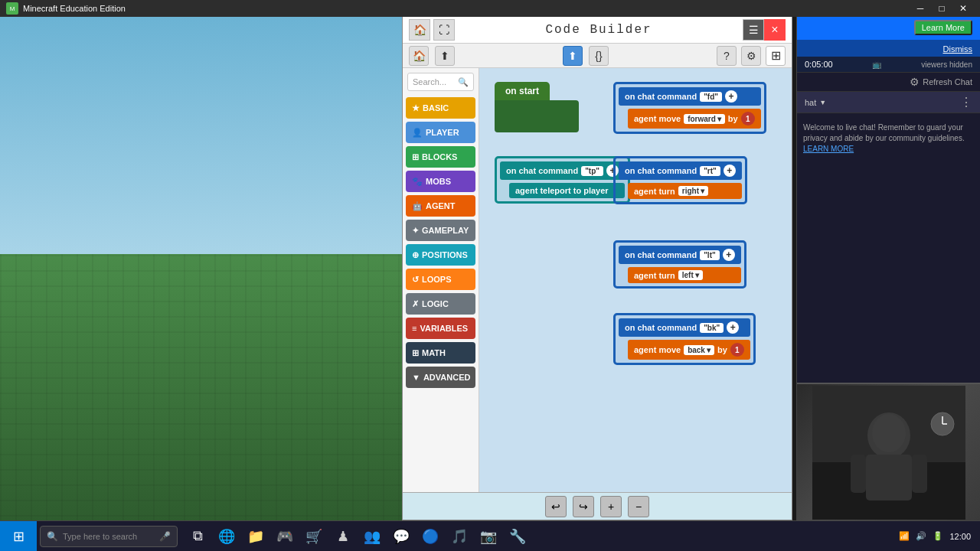  I want to click on positions-label: POSITIONS, so click(445, 255).